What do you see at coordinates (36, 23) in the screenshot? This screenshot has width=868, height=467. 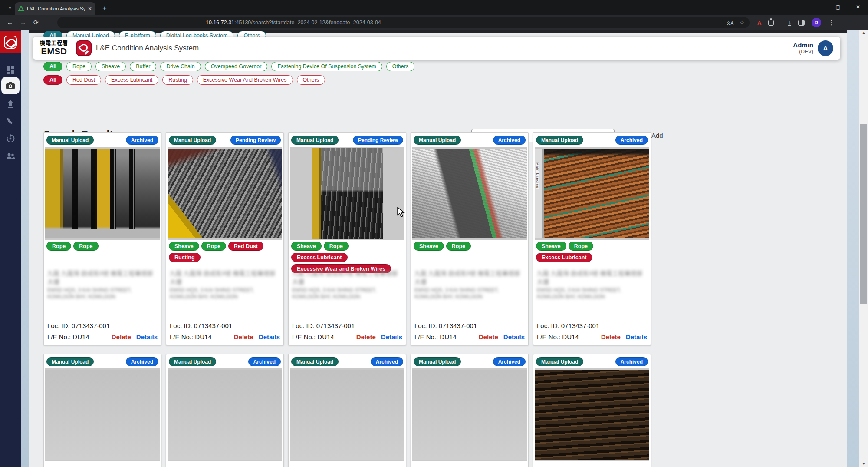 I see `reload-button: ⟳` at bounding box center [36, 23].